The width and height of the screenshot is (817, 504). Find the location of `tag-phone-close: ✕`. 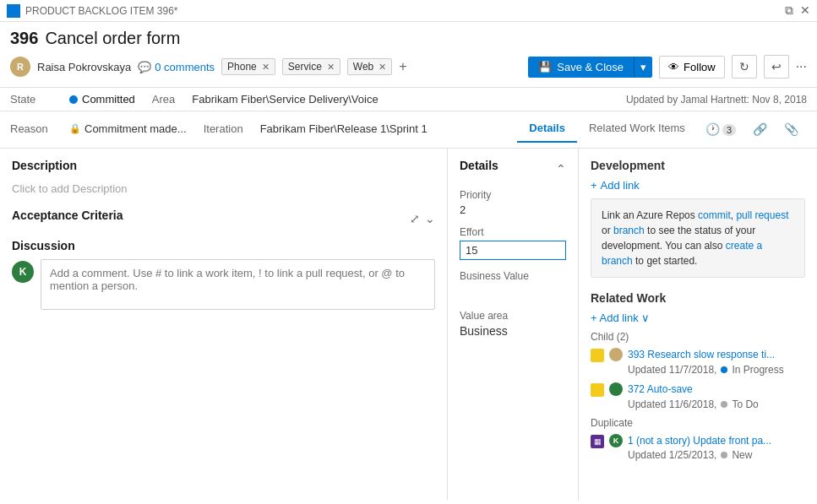

tag-phone-close: ✕ is located at coordinates (265, 68).